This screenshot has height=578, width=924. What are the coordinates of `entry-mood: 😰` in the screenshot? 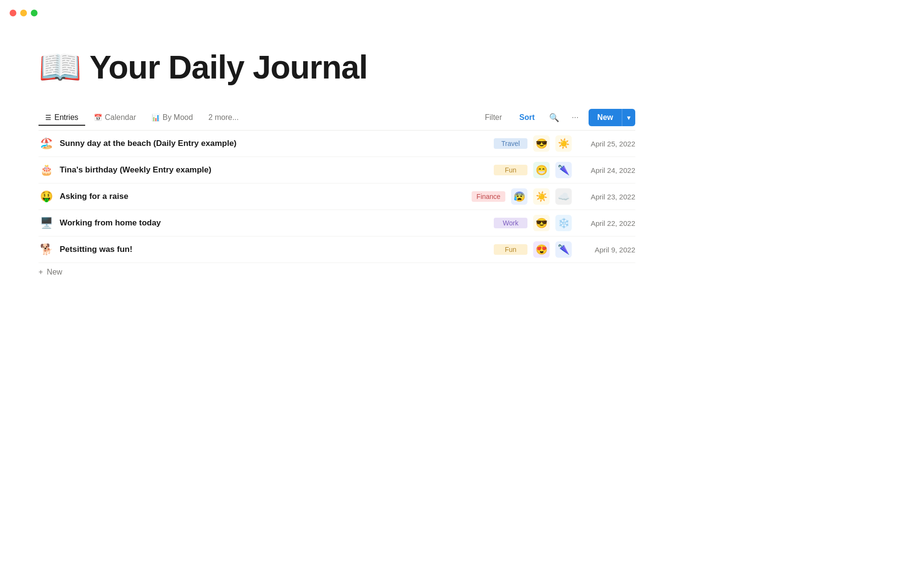 It's located at (519, 197).